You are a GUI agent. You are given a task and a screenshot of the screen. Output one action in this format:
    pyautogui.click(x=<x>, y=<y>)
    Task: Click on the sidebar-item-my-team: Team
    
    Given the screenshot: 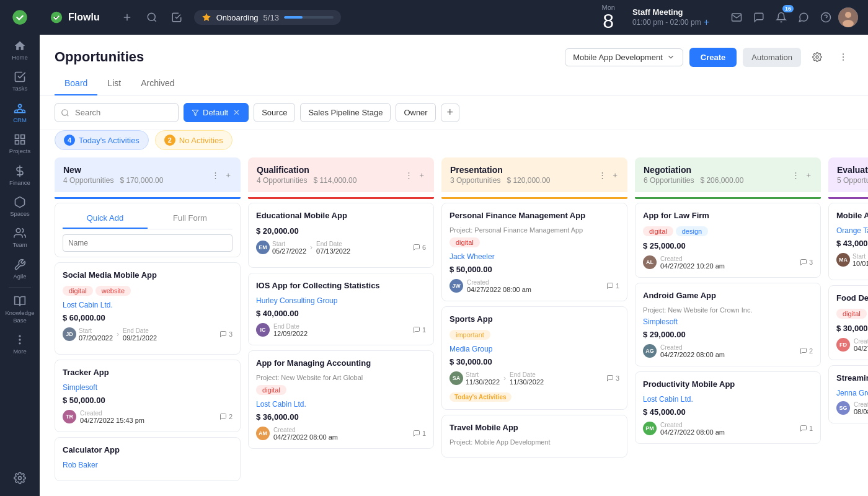 What is the action you would take?
    pyautogui.click(x=20, y=237)
    